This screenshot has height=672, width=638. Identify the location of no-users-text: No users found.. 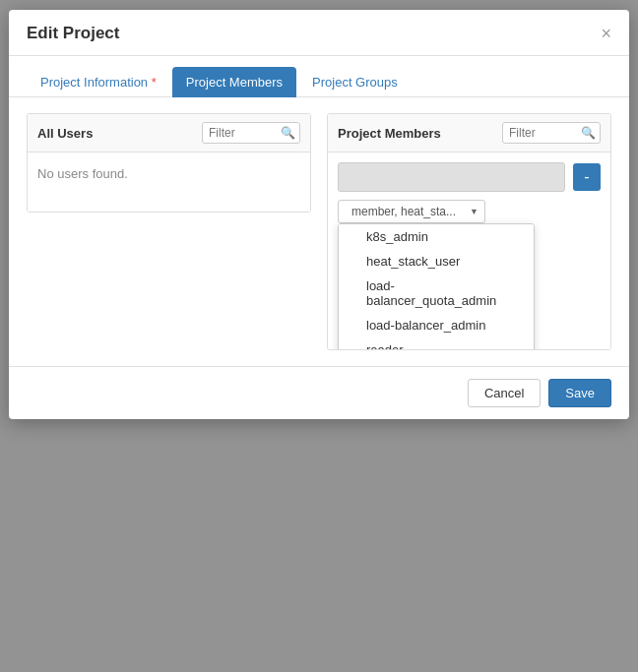
(169, 173).